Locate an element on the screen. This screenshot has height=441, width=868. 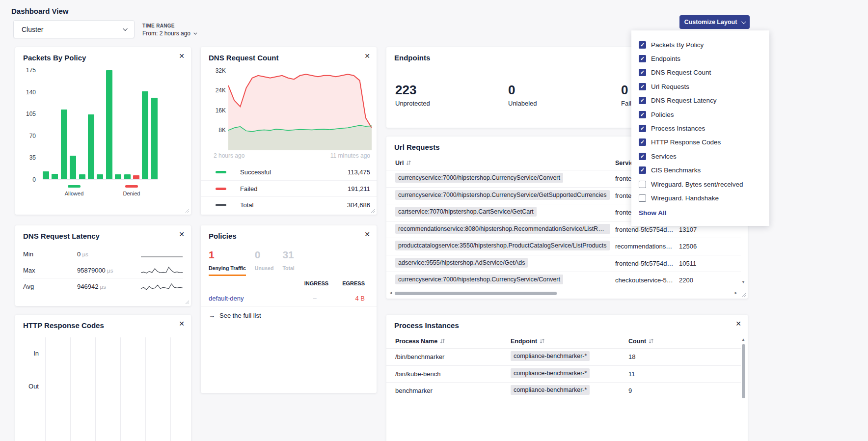
scroll-up-icon: ▲ is located at coordinates (743, 340).